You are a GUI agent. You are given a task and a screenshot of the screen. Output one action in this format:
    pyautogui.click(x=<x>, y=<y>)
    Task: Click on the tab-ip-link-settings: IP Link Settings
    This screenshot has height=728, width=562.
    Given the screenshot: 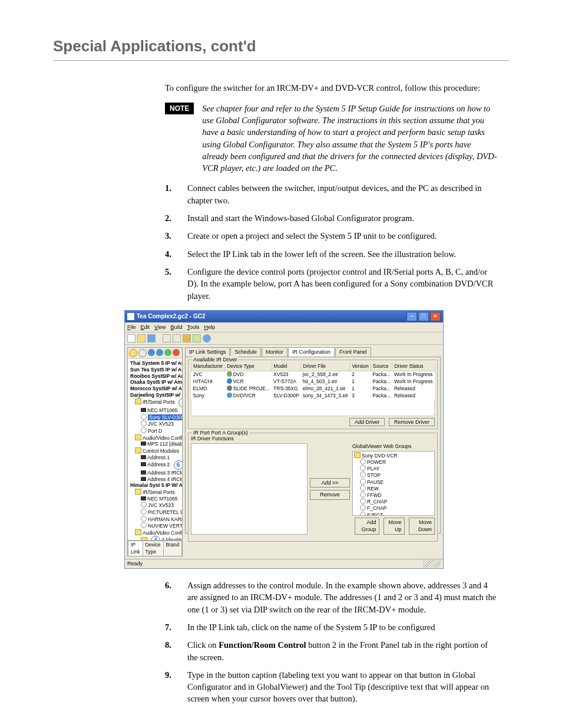 What is the action you would take?
    pyautogui.click(x=207, y=352)
    